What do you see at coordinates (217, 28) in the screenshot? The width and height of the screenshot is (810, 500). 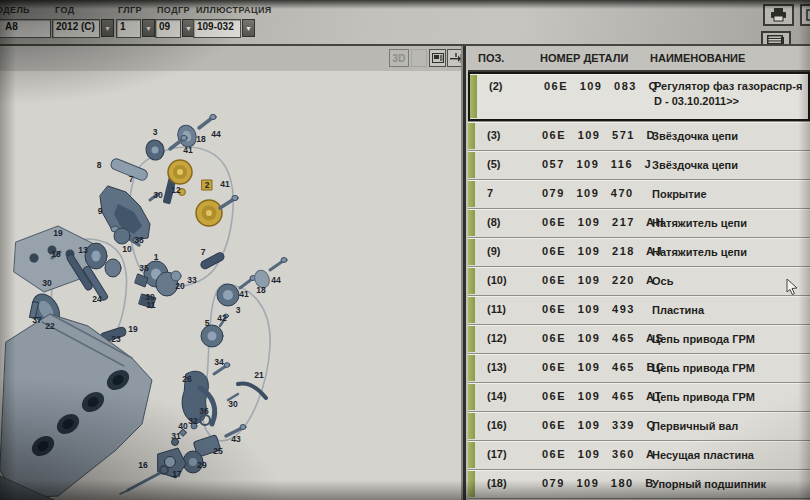 I see `illustration-value: 109-032` at bounding box center [217, 28].